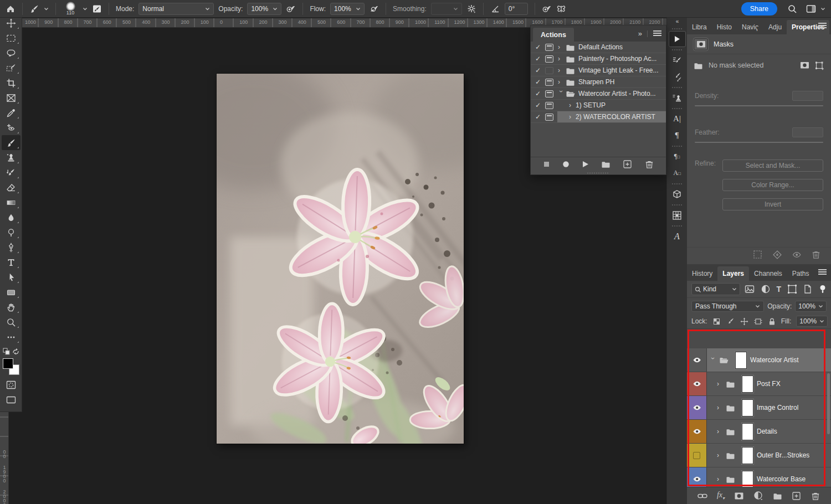  Describe the element at coordinates (829, 404) in the screenshot. I see `scrollbar` at that location.